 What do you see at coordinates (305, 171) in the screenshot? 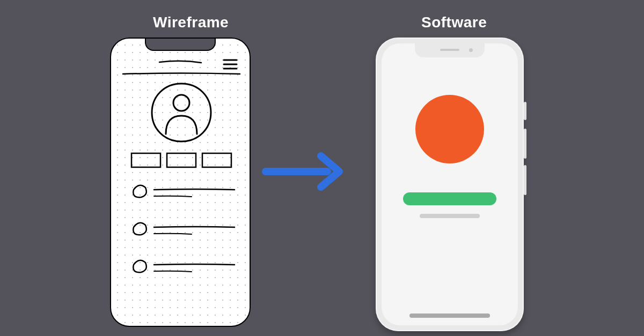
I see `arrow-icon` at bounding box center [305, 171].